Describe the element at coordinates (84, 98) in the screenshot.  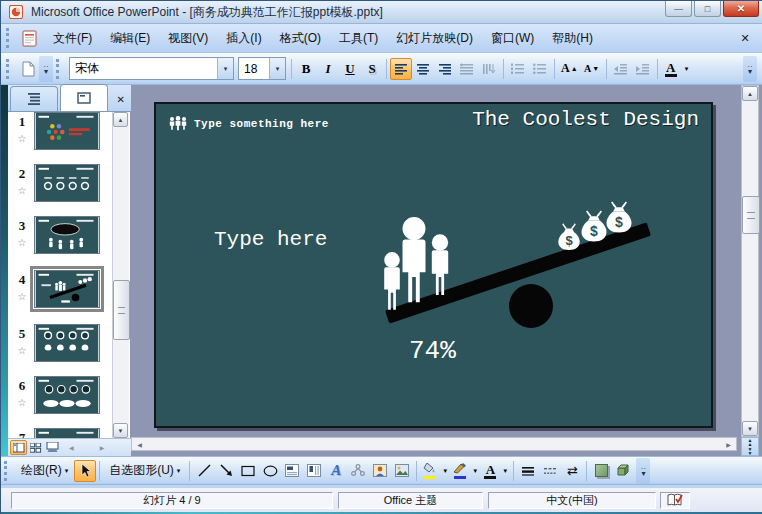
I see `tab-slides` at that location.